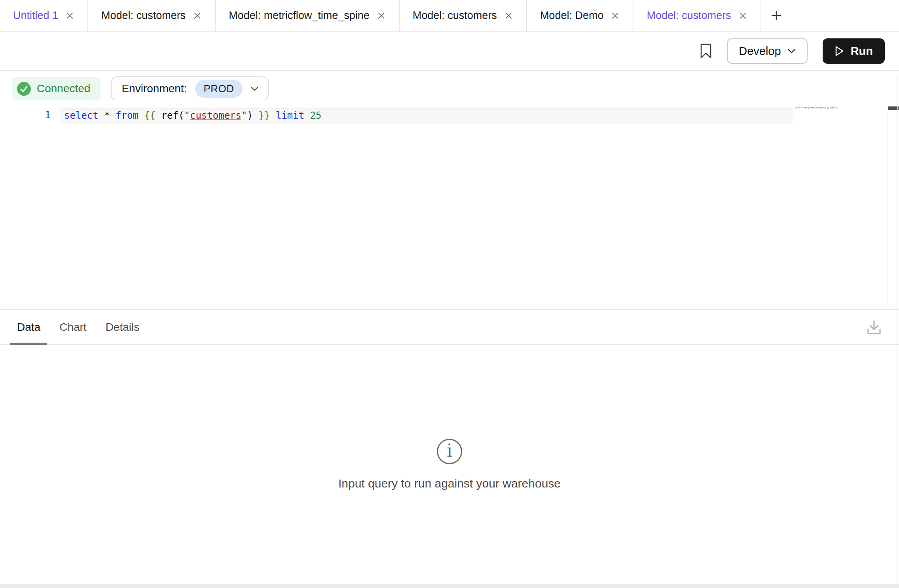  Describe the element at coordinates (450, 586) in the screenshot. I see `horizontal-scrollbar-track` at that location.